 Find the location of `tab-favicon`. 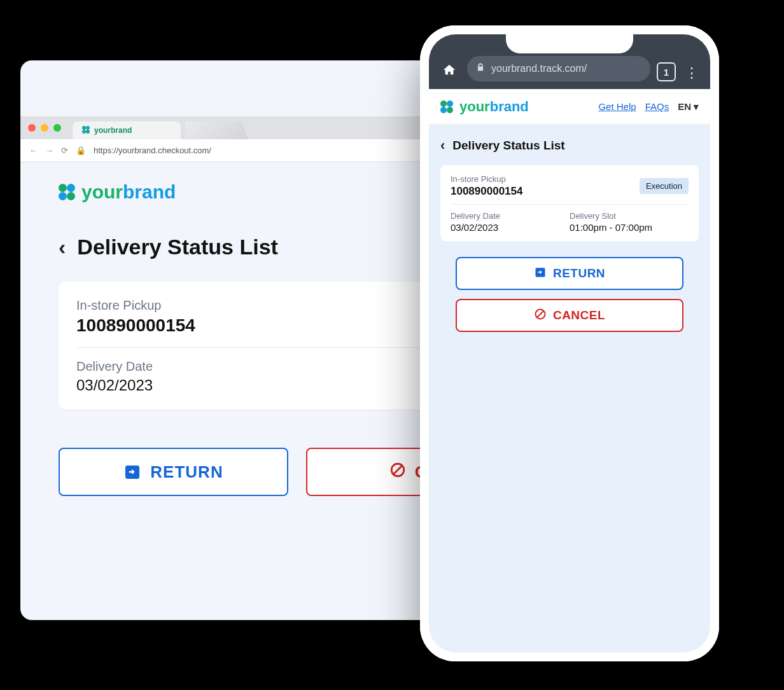

tab-favicon is located at coordinates (86, 131).